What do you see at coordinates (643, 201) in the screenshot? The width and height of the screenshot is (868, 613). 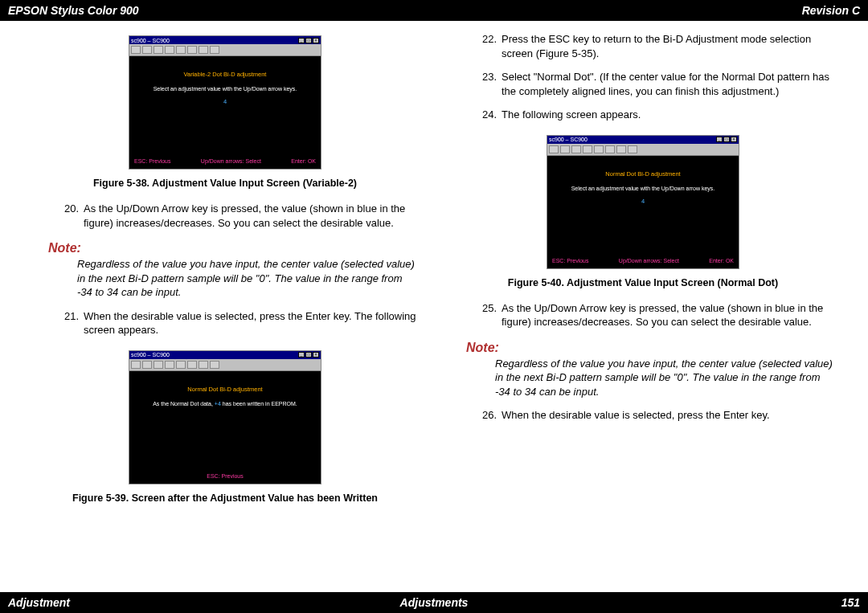 I see `ss-value: 4` at bounding box center [643, 201].